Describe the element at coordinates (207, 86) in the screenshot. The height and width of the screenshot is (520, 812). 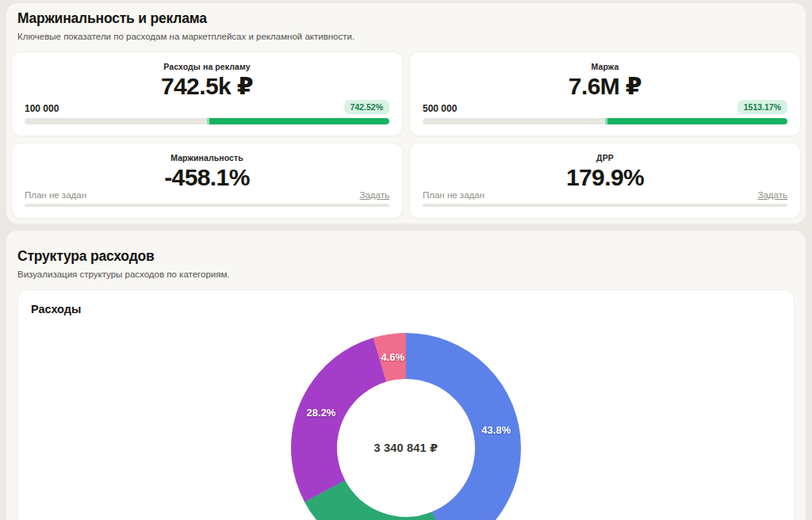
I see `metric-value: 742.5k ₽` at that location.